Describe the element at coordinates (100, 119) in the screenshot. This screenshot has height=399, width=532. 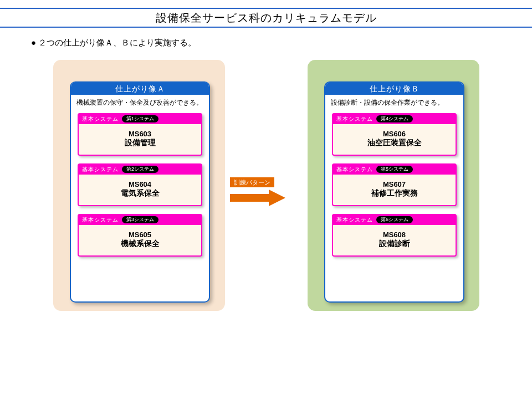
I see `module-a-1-system-label: 基本システム` at that location.